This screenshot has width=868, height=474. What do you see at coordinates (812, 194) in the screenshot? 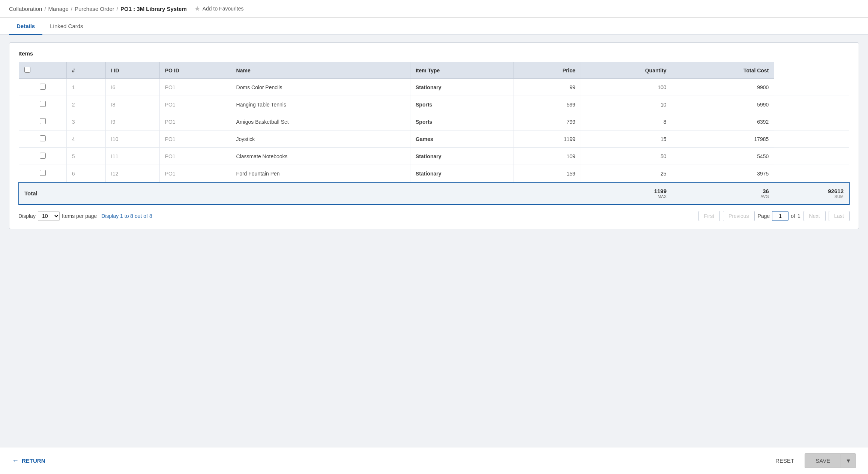
I see `total-cost-cell: 92612 SUM` at bounding box center [812, 194].